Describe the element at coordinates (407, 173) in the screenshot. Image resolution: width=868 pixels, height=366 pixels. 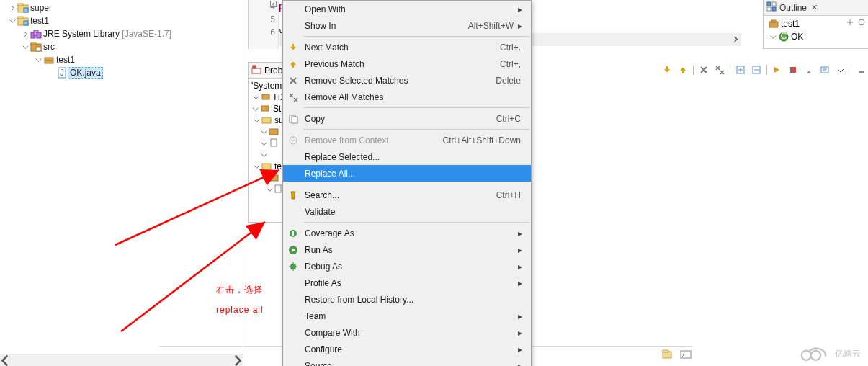
I see `menu-item-replace-all: Replace All...` at that location.